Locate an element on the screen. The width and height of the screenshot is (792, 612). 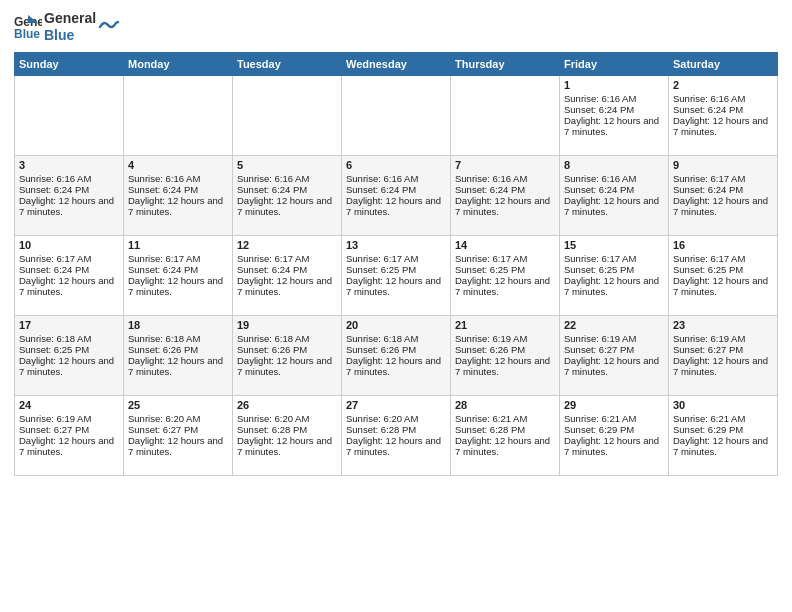
day-number: 14 is located at coordinates (505, 245).